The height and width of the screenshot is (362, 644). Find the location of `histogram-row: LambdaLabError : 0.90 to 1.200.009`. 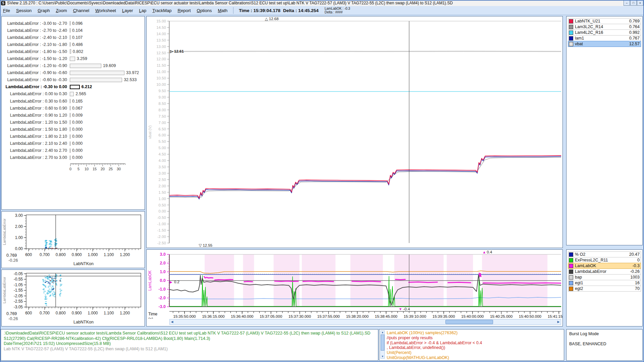

histogram-row: LambdaLabError : 0.90 to 1.200.009 is located at coordinates (73, 115).